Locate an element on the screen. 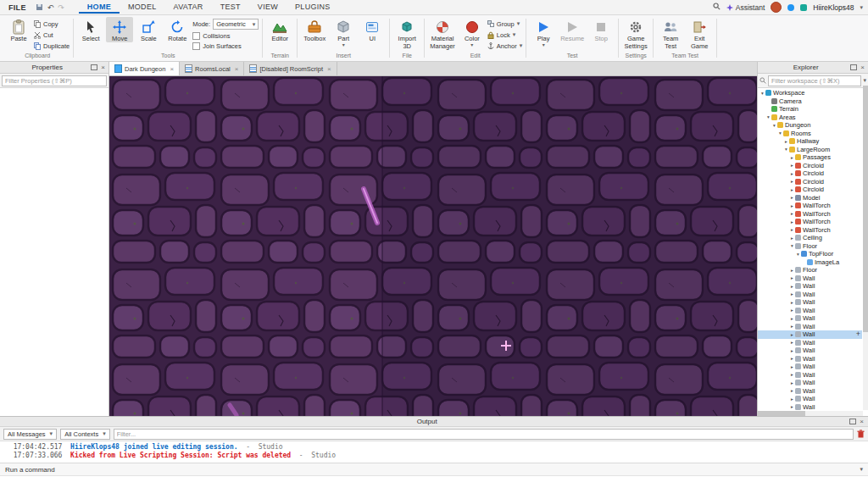 The height and width of the screenshot is (488, 868). explorer-vertical-scrollbar is located at coordinates (865, 247).